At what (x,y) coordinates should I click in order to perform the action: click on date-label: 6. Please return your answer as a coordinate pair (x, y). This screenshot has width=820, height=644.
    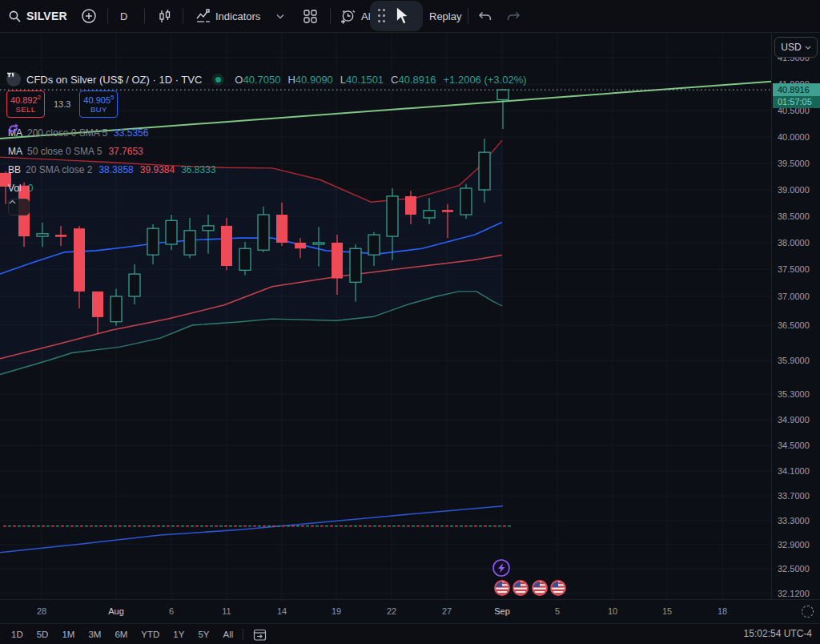
    Looking at the image, I should click on (171, 611).